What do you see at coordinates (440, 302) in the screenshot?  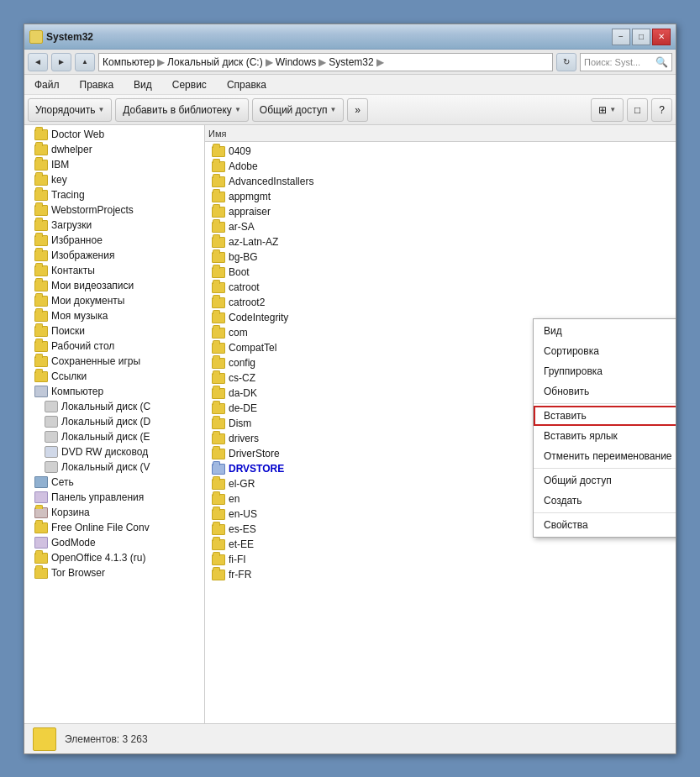 I see `file-item-catroot2: catroot2` at bounding box center [440, 302].